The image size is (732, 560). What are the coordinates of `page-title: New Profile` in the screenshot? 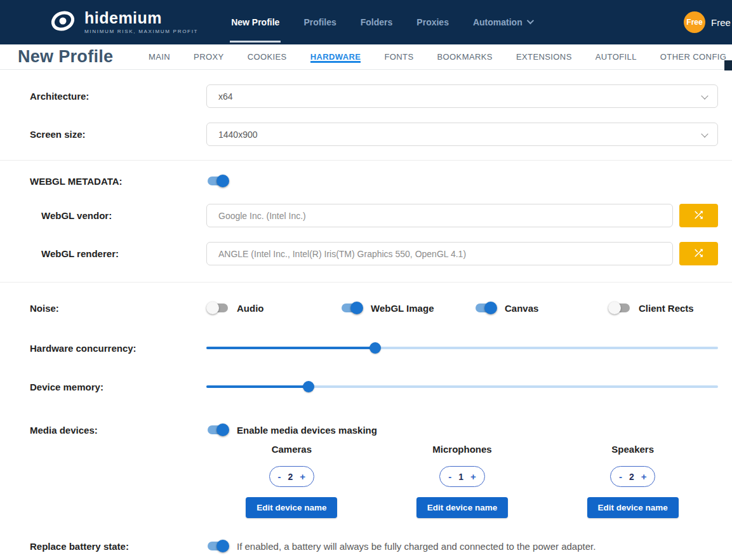 It's located at (83, 57).